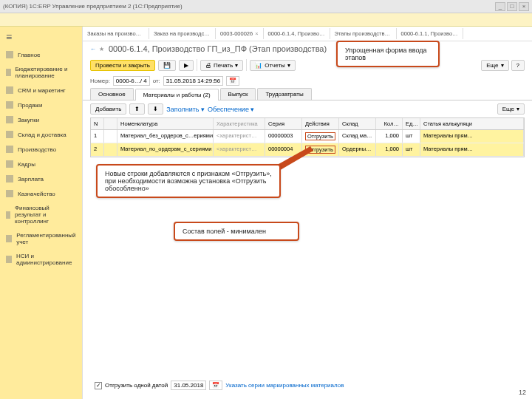  I want to click on nav-sidebar: ≡ Главное Бюджетирование и планирование …, so click(41, 213).